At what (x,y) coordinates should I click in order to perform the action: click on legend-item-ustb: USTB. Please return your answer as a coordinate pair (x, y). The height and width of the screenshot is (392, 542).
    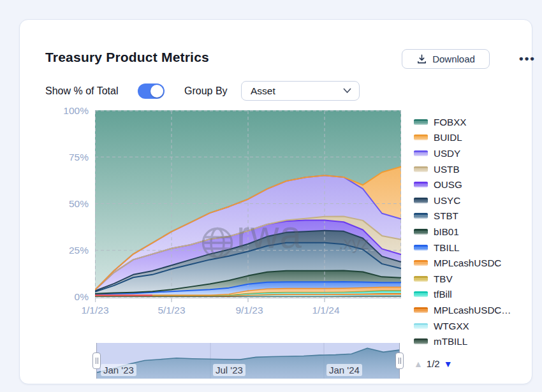
    Looking at the image, I should click on (478, 170).